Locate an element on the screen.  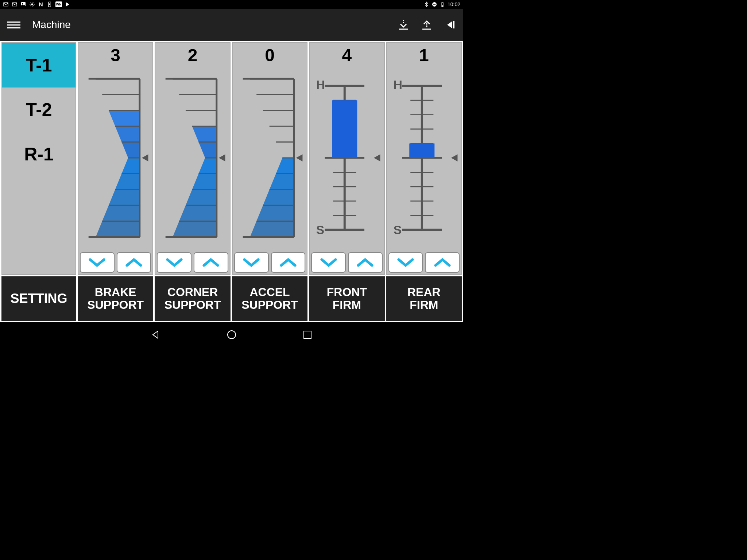
status-left: WN is located at coordinates (37, 4).